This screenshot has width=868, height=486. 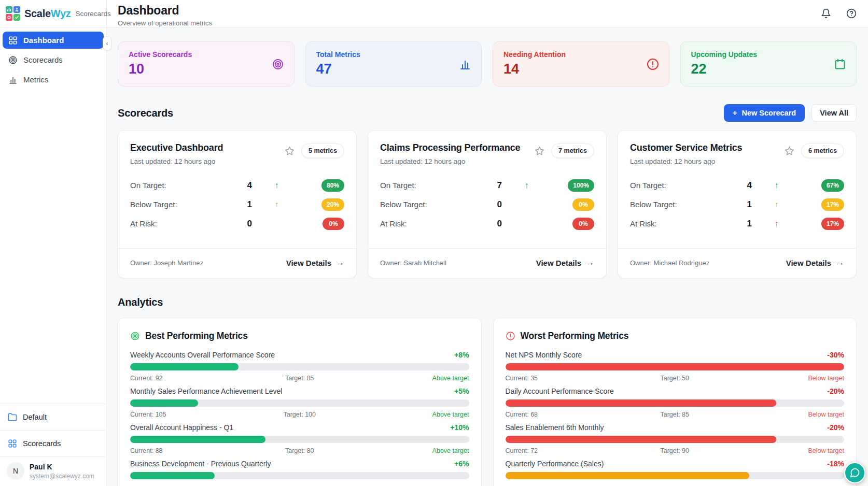 I want to click on metric-row-label: Below Target:, so click(x=179, y=204).